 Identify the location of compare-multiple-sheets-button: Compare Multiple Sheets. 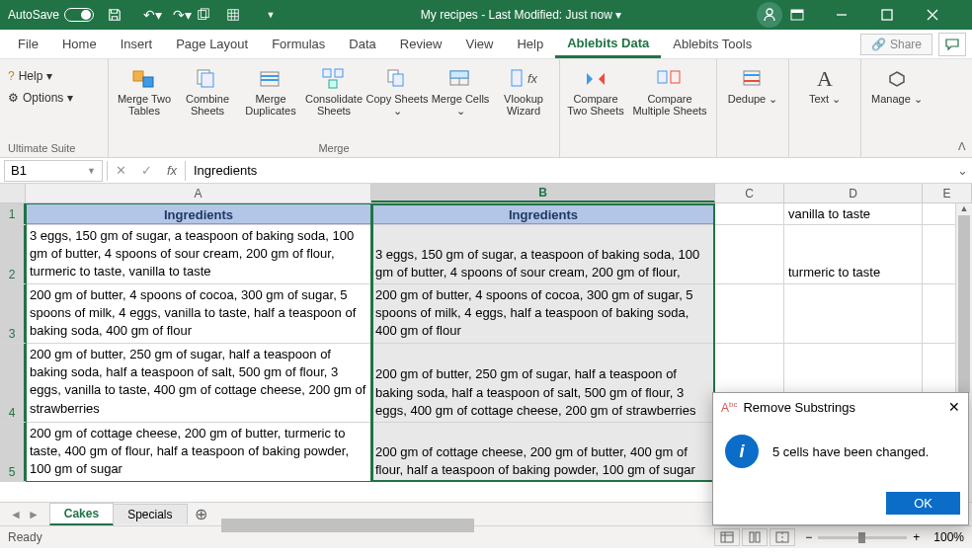
(670, 91).